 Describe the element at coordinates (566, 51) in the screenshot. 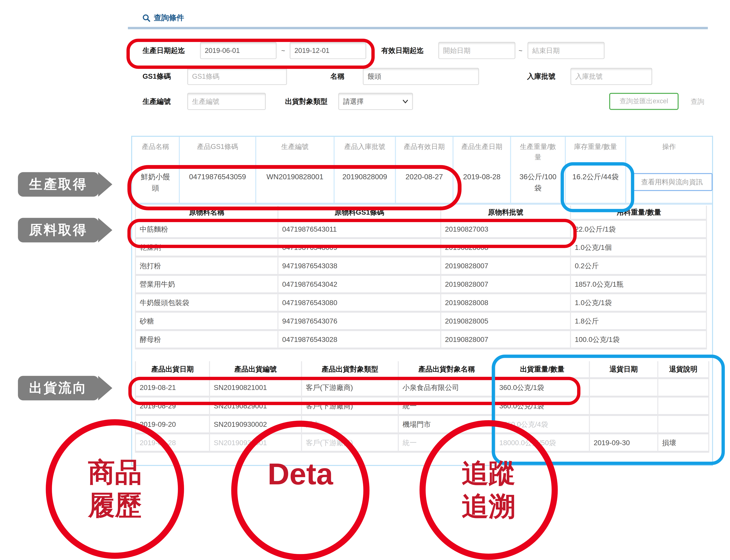

I see `valid-date-to-input` at that location.